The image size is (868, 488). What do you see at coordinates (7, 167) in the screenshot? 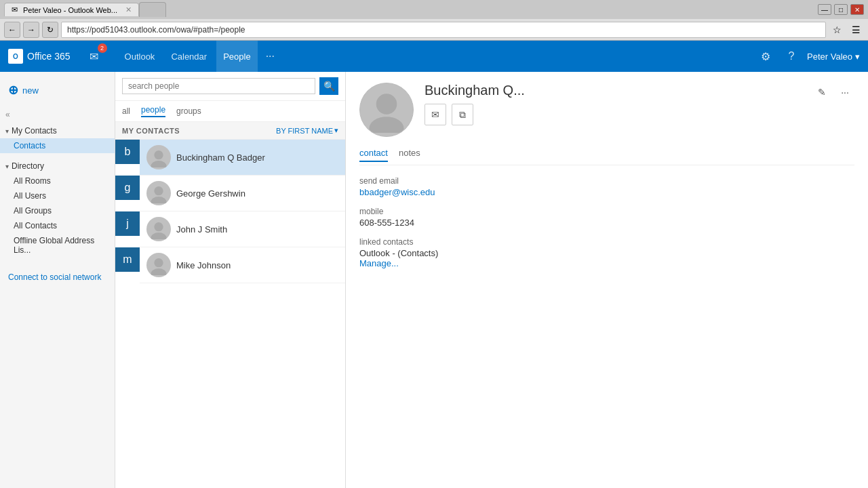
I see `directory-arrow-icon: ▾` at bounding box center [7, 167].